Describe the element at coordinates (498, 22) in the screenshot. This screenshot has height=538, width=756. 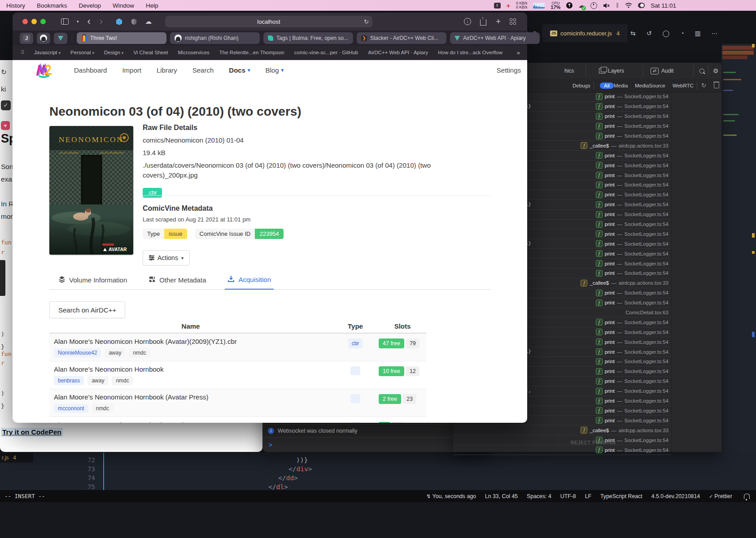
I see `new-tab-button: +` at that location.